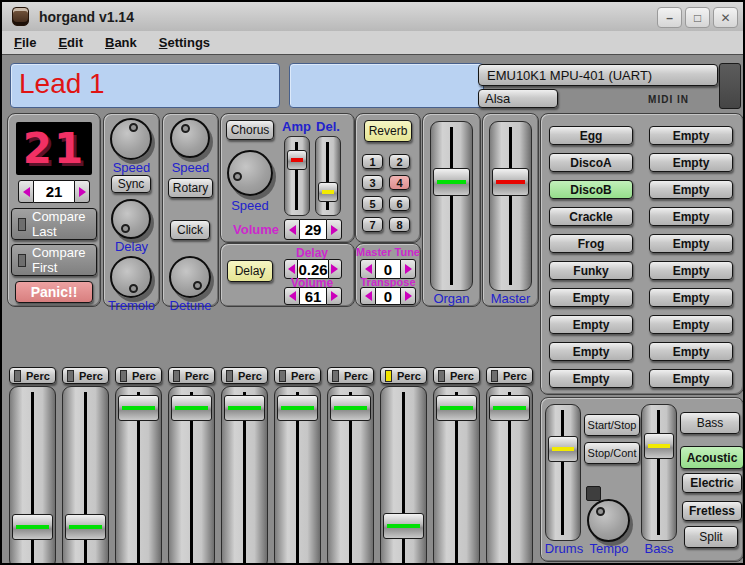 The width and height of the screenshot is (745, 565). I want to click on menu-bank: Bank, so click(121, 42).